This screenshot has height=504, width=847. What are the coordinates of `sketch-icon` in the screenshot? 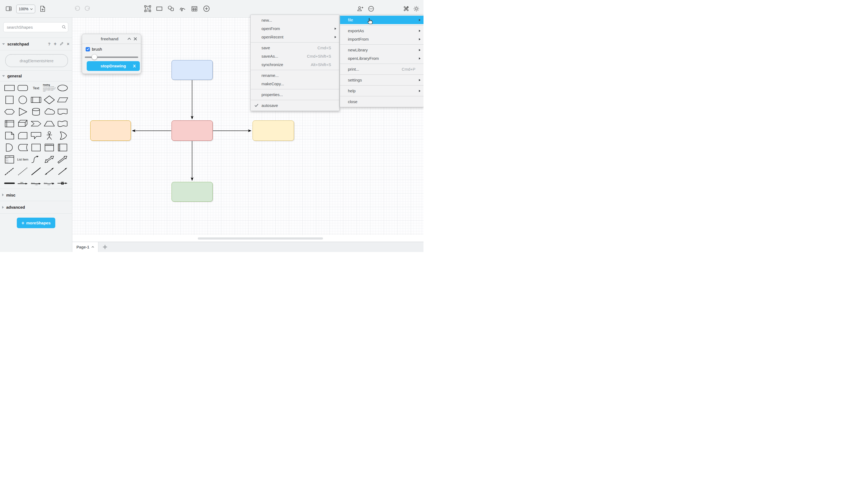 It's located at (406, 9).